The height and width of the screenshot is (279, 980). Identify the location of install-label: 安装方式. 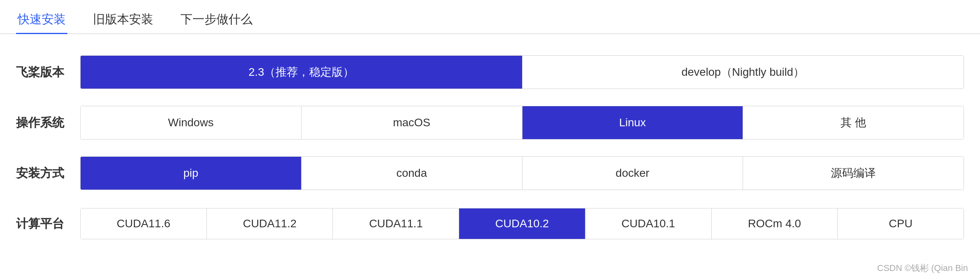
(48, 173).